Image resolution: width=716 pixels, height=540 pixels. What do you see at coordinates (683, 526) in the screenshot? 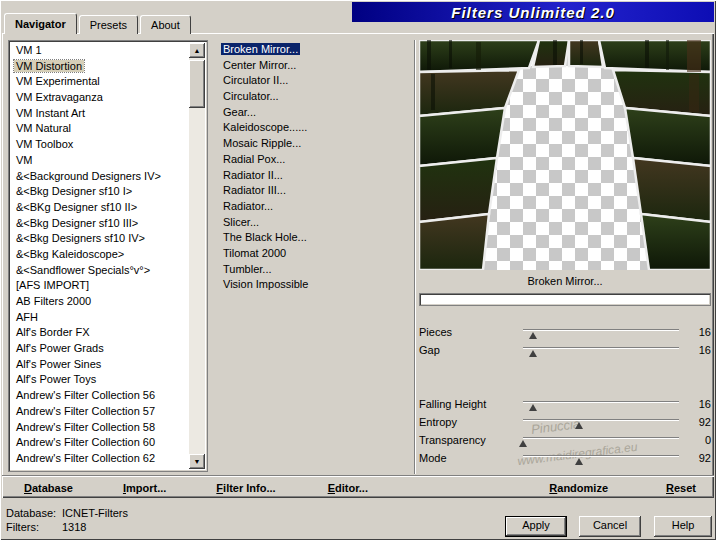
I see `help-button: Help` at bounding box center [683, 526].